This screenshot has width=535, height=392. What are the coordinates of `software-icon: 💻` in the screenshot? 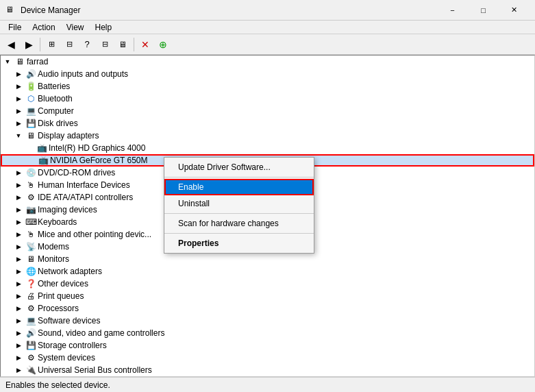 It's located at (31, 321).